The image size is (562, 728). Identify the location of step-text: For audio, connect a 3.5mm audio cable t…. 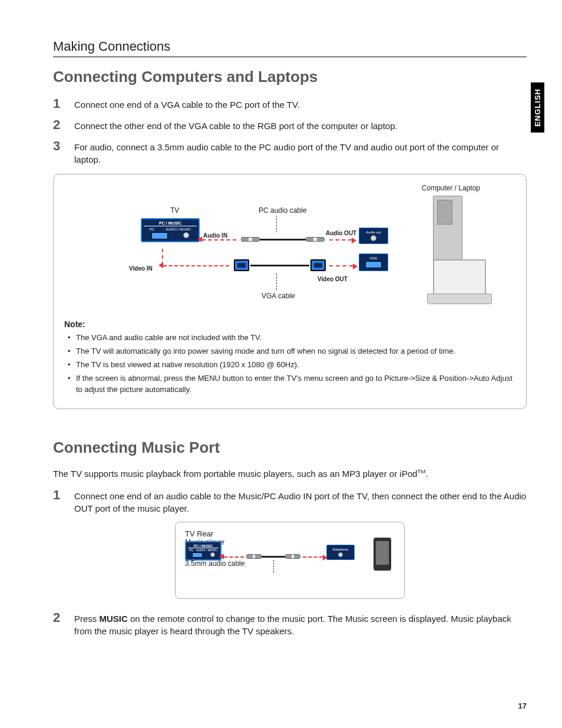
(300, 152).